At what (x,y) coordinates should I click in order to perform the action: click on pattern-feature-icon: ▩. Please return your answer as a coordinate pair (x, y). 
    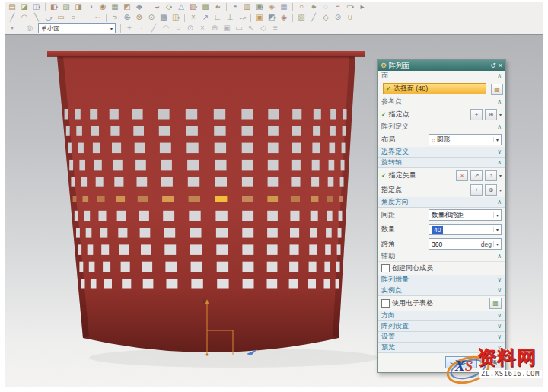
    Looking at the image, I should click on (206, 8).